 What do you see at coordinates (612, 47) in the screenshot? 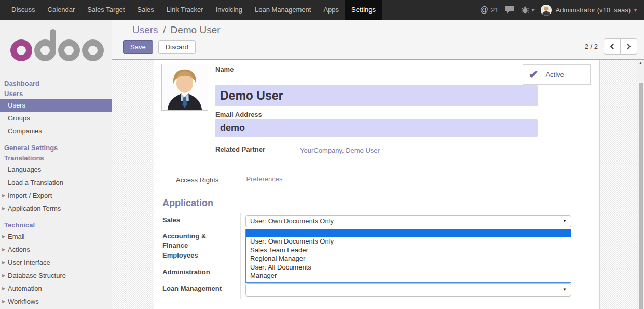
I see `chevron-left-icon` at bounding box center [612, 47].